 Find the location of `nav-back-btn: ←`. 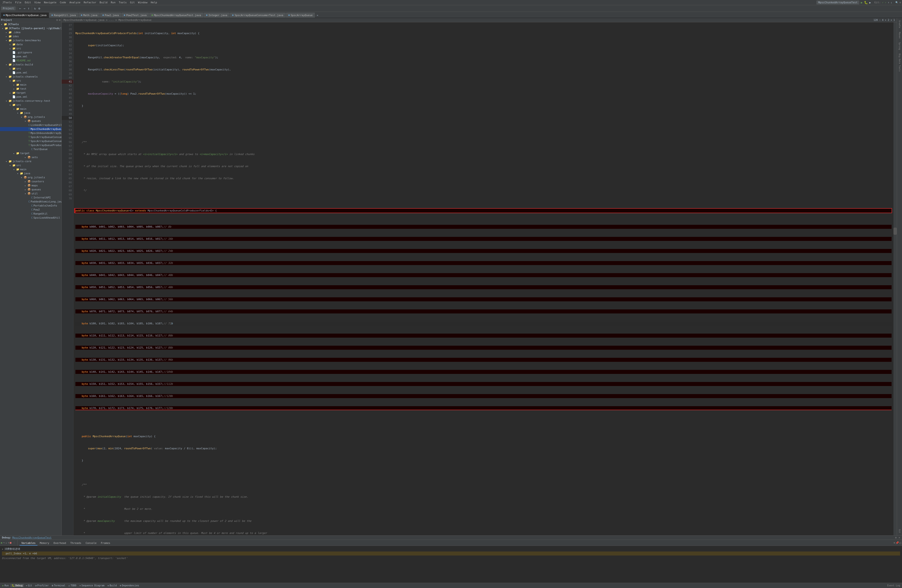

nav-back-btn: ← is located at coordinates (20, 8).